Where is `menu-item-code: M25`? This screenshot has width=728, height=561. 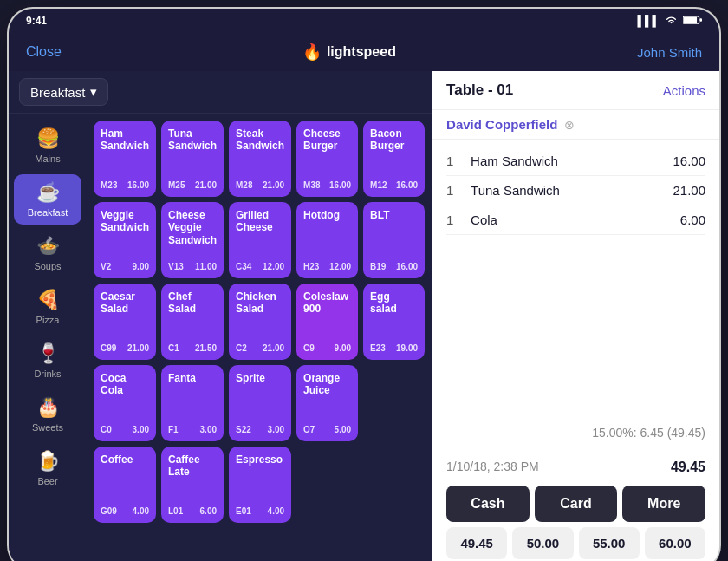
menu-item-code: M25 is located at coordinates (177, 186).